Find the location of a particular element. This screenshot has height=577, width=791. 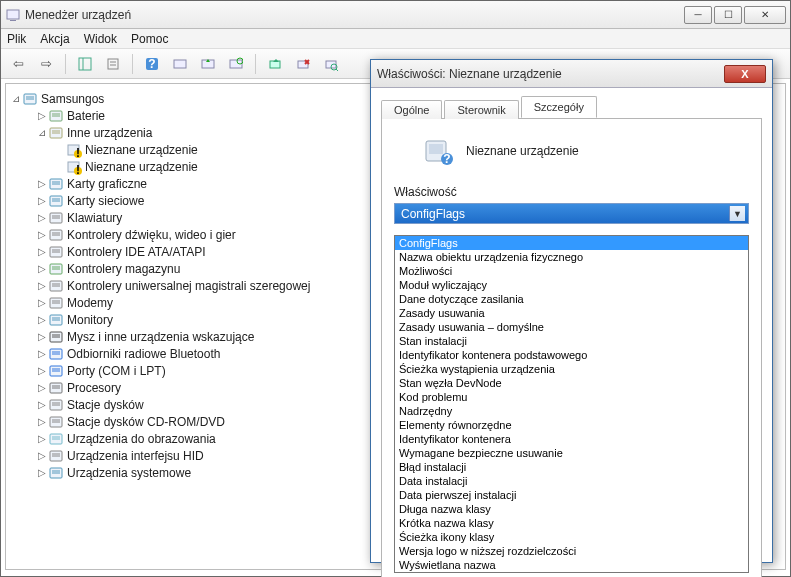

dropdown-option: Moduł wyliczający is located at coordinates (572, 285).